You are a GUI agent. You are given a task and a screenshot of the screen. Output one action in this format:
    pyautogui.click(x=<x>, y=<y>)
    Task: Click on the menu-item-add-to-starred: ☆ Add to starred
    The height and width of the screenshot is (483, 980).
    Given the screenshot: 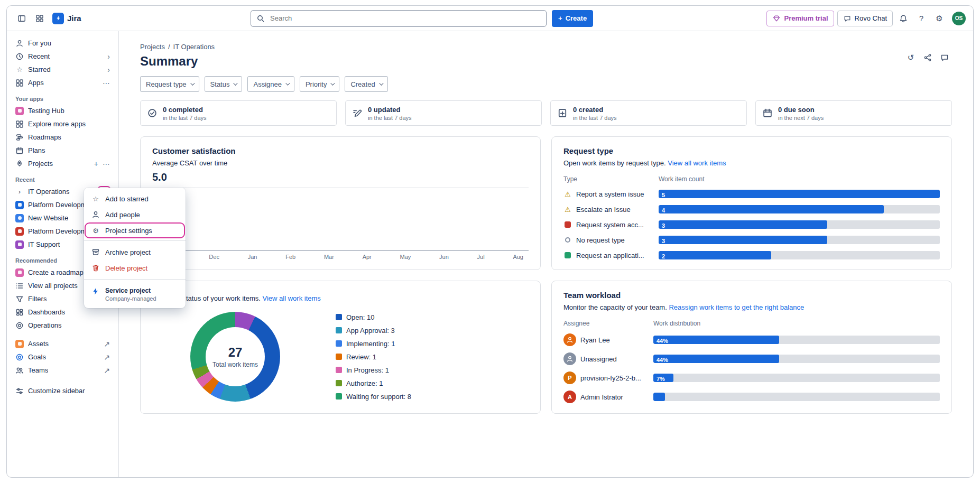 What is the action you would take?
    pyautogui.click(x=135, y=199)
    